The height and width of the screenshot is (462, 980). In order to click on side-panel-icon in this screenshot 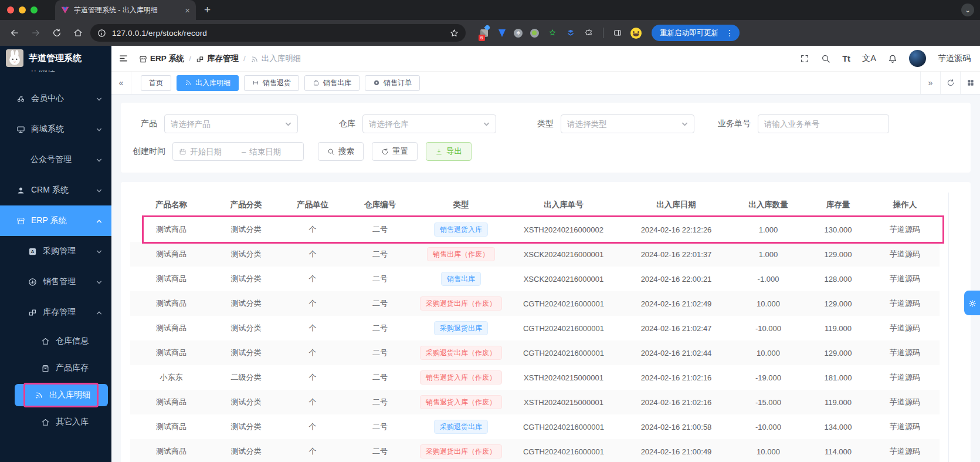, I will do `click(618, 33)`.